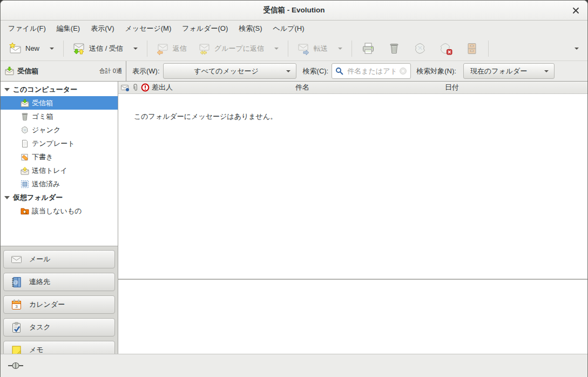 This screenshot has height=377, width=588. Describe the element at coordinates (98, 49) in the screenshot. I see `send-receive-button: 送信 / 受信` at that location.